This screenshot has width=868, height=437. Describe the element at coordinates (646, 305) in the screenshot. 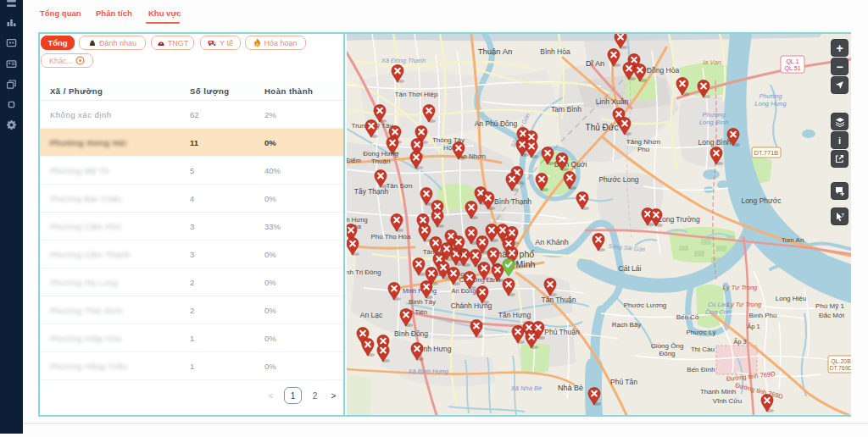

I see `svg-text: Phước Lương` at that location.